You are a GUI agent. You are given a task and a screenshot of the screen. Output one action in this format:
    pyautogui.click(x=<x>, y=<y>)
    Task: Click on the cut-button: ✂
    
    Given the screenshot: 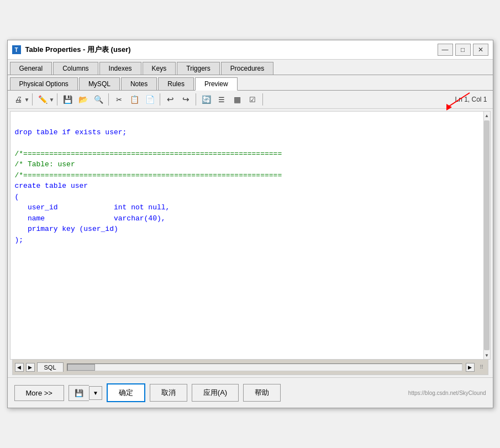 What is the action you would take?
    pyautogui.click(x=119, y=99)
    